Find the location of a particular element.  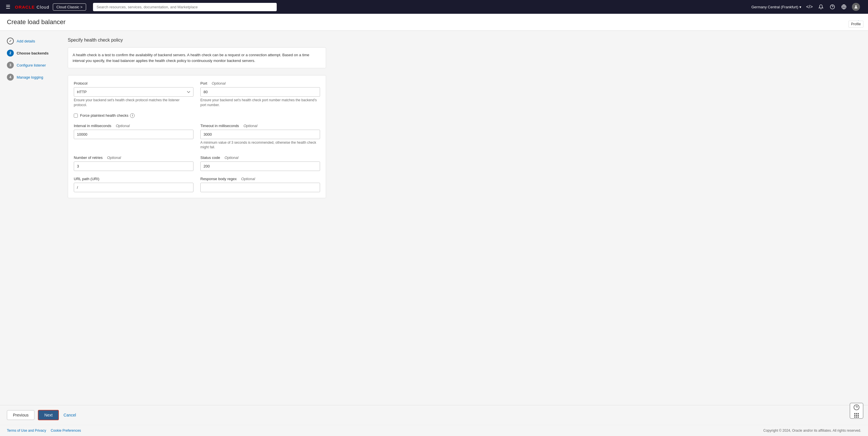

timeout-input is located at coordinates (260, 134).